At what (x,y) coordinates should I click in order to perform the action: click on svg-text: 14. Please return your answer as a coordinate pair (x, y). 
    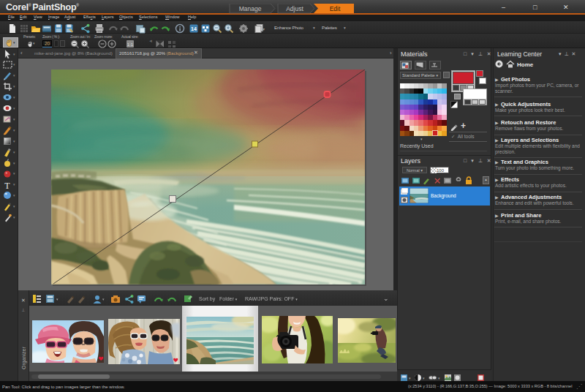
    Looking at the image, I should click on (194, 29).